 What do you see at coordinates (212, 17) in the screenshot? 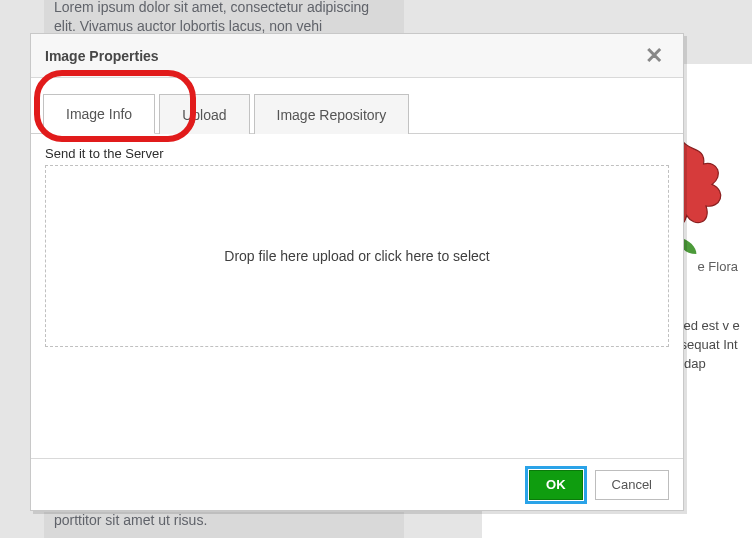
I see `bg-left-top: Lorem ipsum dolor sit amet, consectetur …` at bounding box center [212, 17].